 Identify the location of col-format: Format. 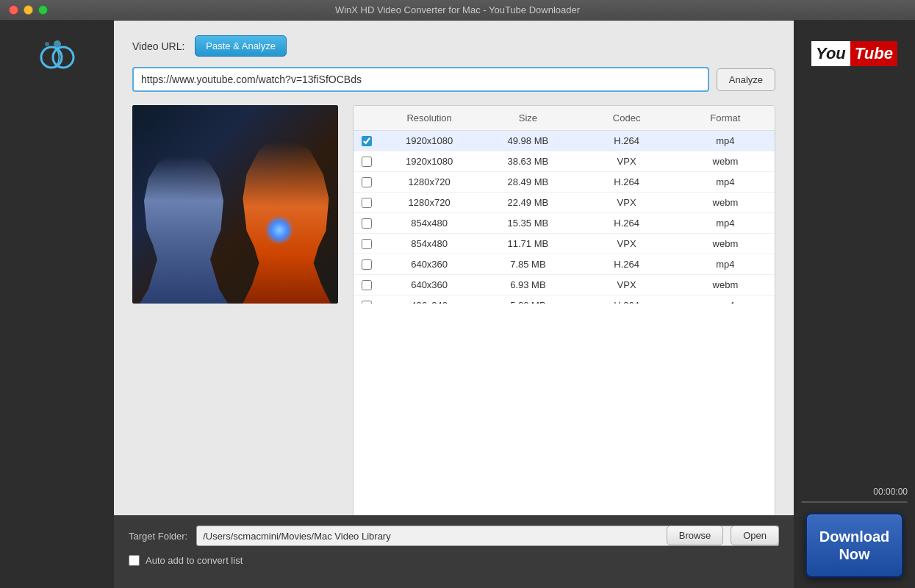
(725, 118).